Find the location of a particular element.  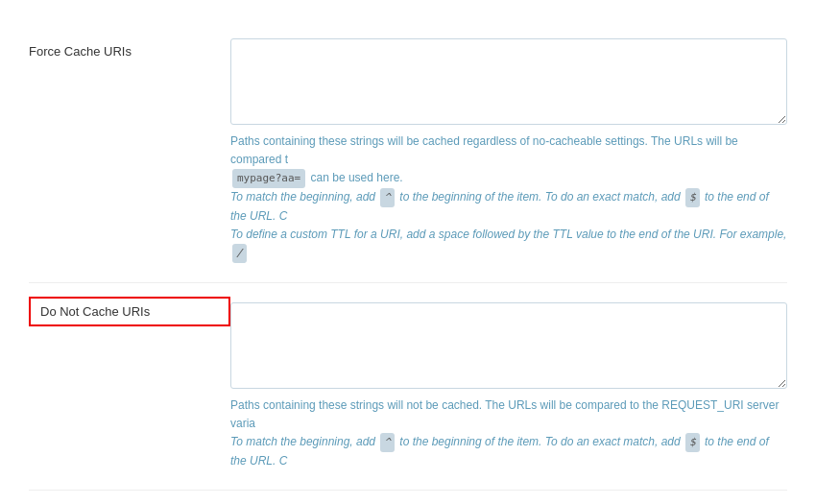

force-cache-example-badge: mypage?aa= is located at coordinates (269, 179).